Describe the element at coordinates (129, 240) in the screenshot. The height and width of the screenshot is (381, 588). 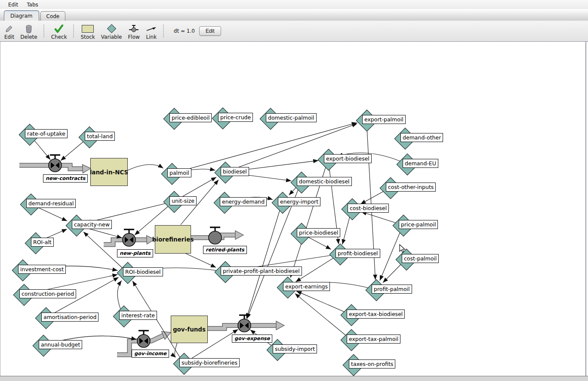
I see `flow-valve-new-plants` at that location.